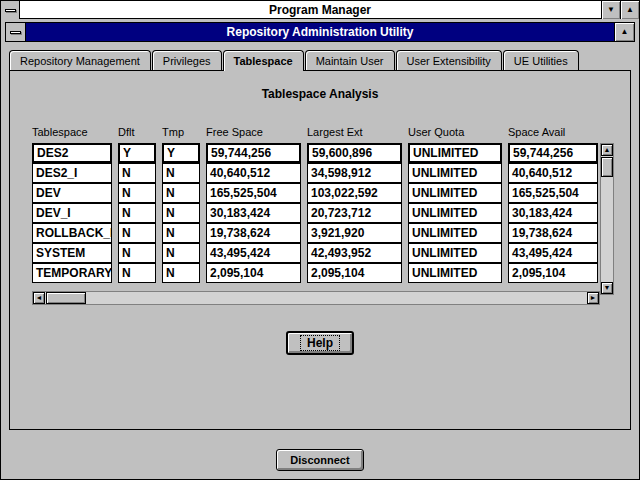  I want to click on table-cell: 34,598,912, so click(354, 173).